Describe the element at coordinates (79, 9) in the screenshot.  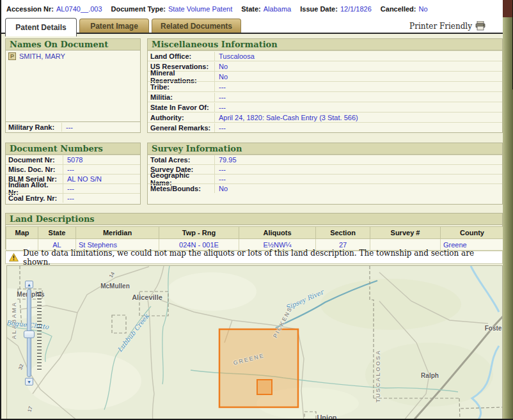
I see `accession-value: AL0740__.003` at that location.